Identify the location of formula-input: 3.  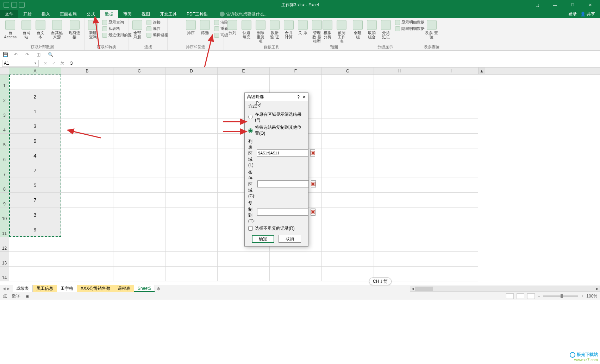
(334, 63).